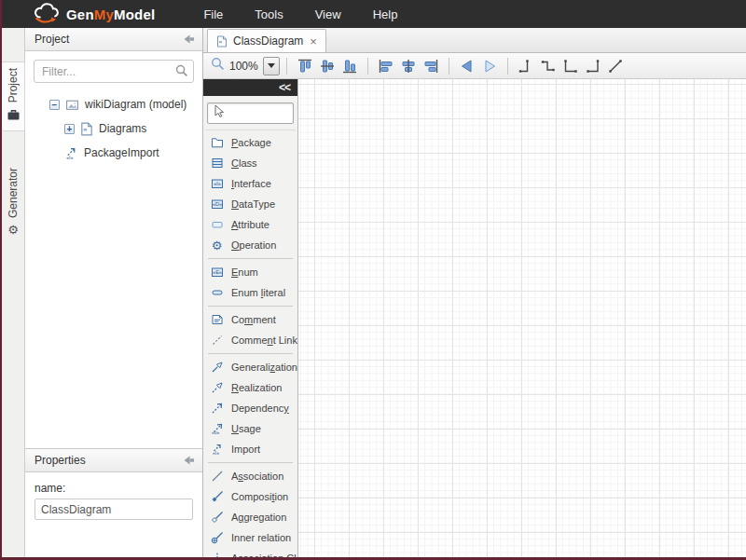 This screenshot has width=746, height=560. What do you see at coordinates (114, 104) in the screenshot?
I see `tree-item-wikidiagram-model: −wikiDiagram (model)` at bounding box center [114, 104].